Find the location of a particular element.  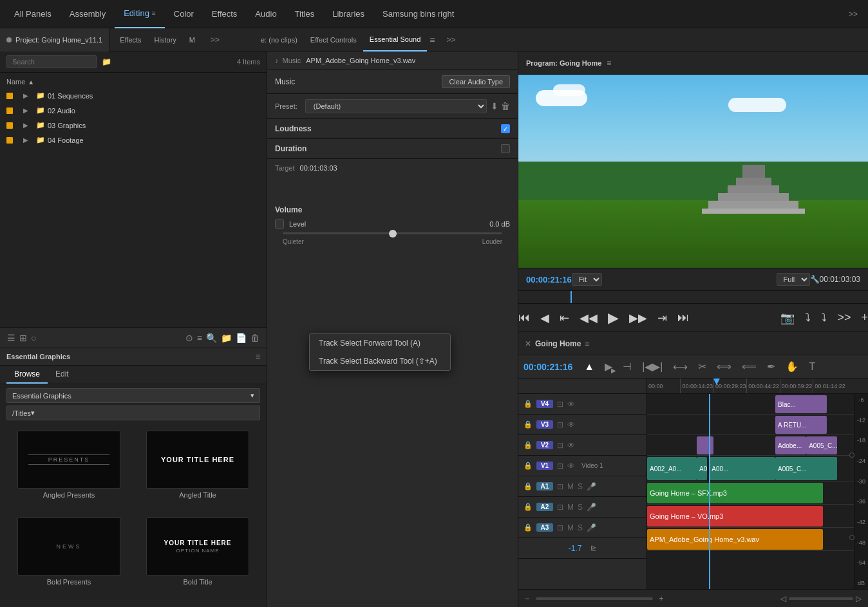

clip-v3-retu: A RETU... is located at coordinates (801, 425).